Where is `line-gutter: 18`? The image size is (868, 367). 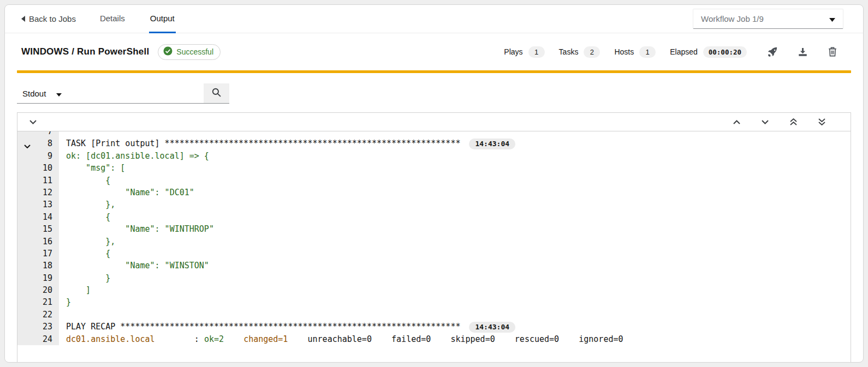 line-gutter: 18 is located at coordinates (38, 266).